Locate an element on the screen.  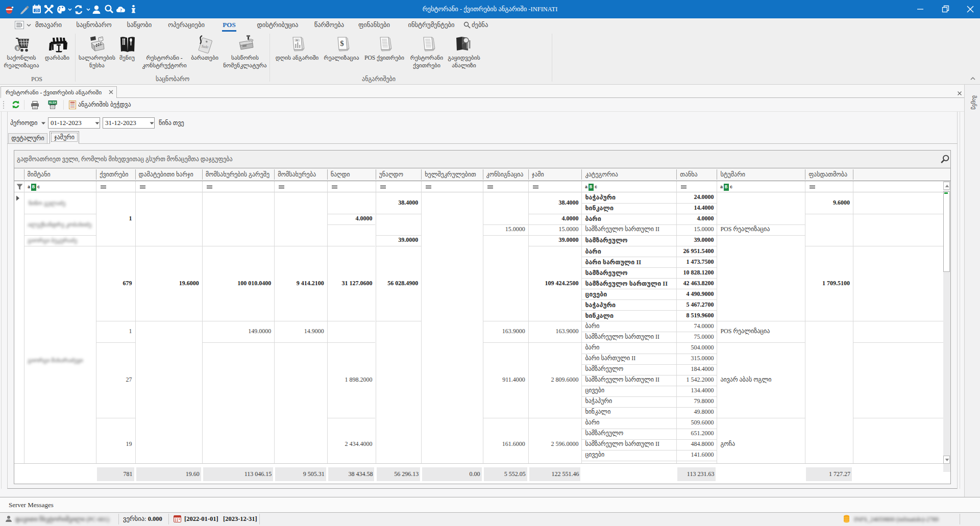
svg-text: A is located at coordinates (297, 40).